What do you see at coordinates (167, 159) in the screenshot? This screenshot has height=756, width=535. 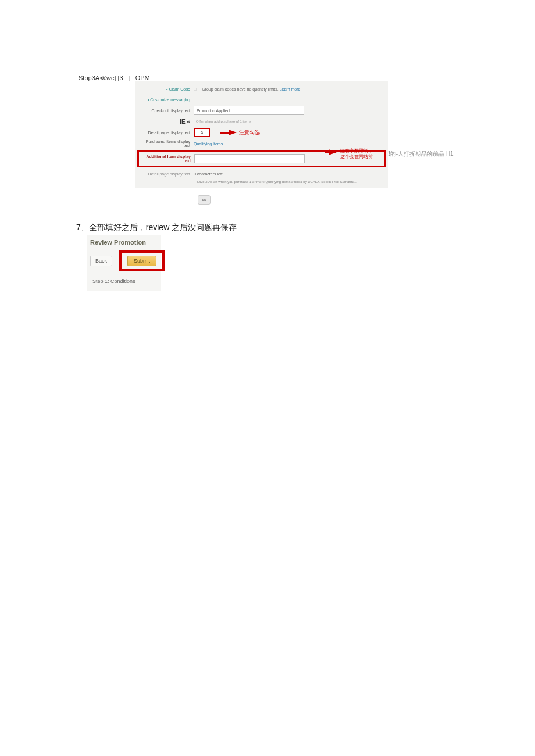 I see `additional-items-label: Additional Item display text` at bounding box center [167, 159].